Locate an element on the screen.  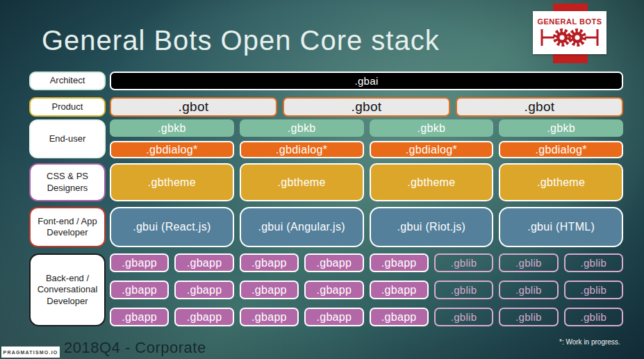
gbui-row: .gbui (React.js) .gbui (Angular.js) .gbu… is located at coordinates (367, 227).